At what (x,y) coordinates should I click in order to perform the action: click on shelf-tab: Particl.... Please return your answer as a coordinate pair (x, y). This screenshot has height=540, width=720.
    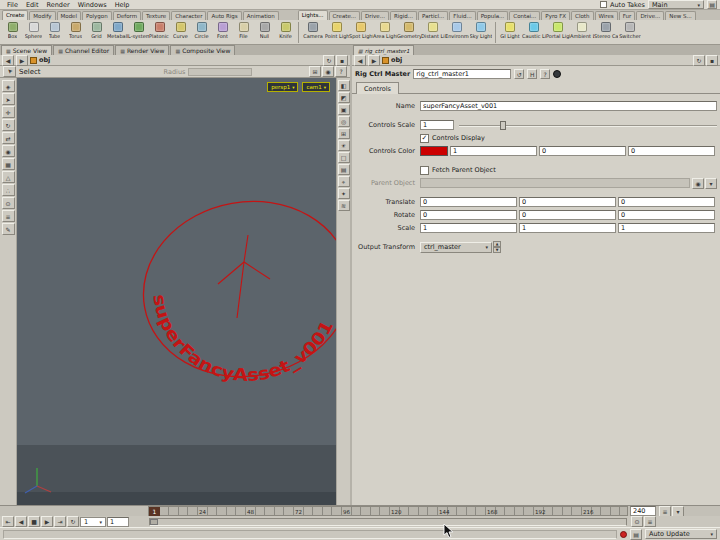
    Looking at the image, I should click on (433, 16).